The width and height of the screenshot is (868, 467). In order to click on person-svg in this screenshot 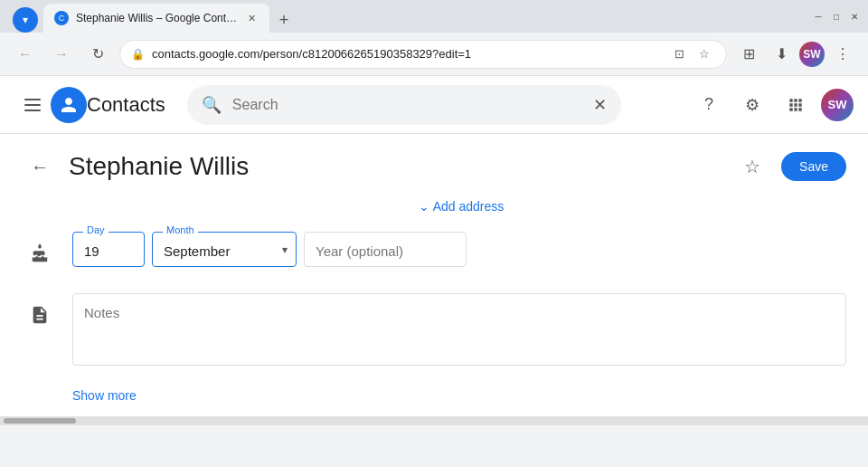, I will do `click(69, 105)`.